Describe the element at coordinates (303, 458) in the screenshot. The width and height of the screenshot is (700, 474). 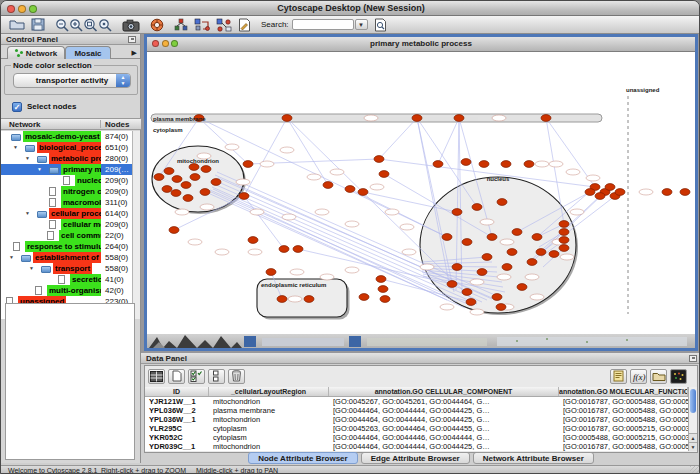
I see `tab-node-attribute-browser: Node Attribute Browser` at that location.